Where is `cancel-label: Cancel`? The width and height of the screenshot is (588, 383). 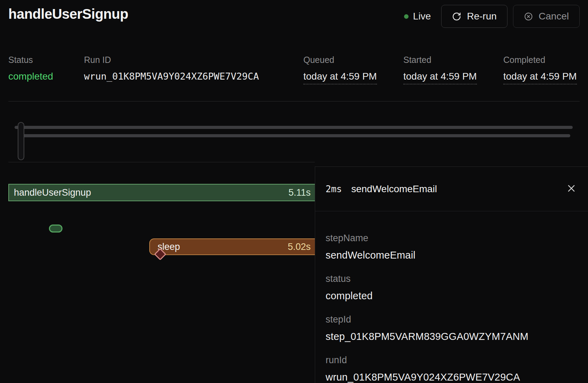 cancel-label: Cancel is located at coordinates (554, 16).